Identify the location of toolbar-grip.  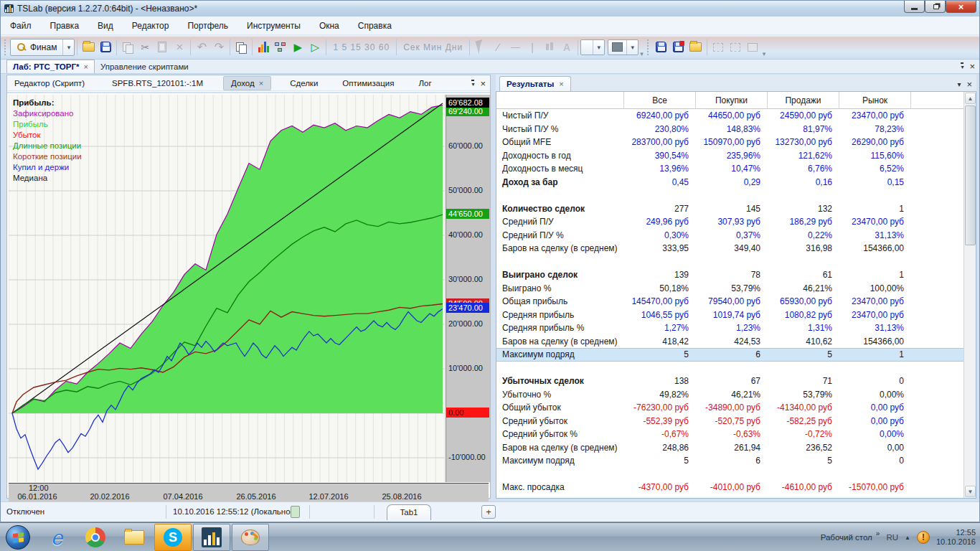
(6, 47).